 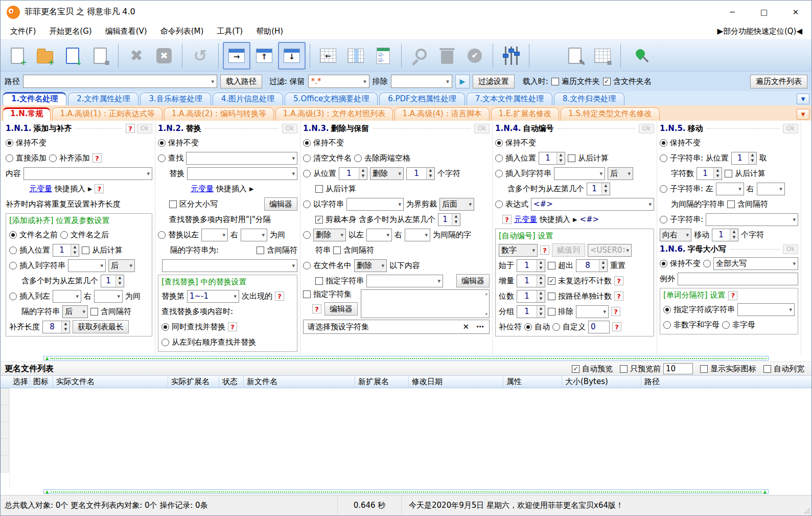 I want to click on tab-4: 4.图片信息处理, so click(x=248, y=99).